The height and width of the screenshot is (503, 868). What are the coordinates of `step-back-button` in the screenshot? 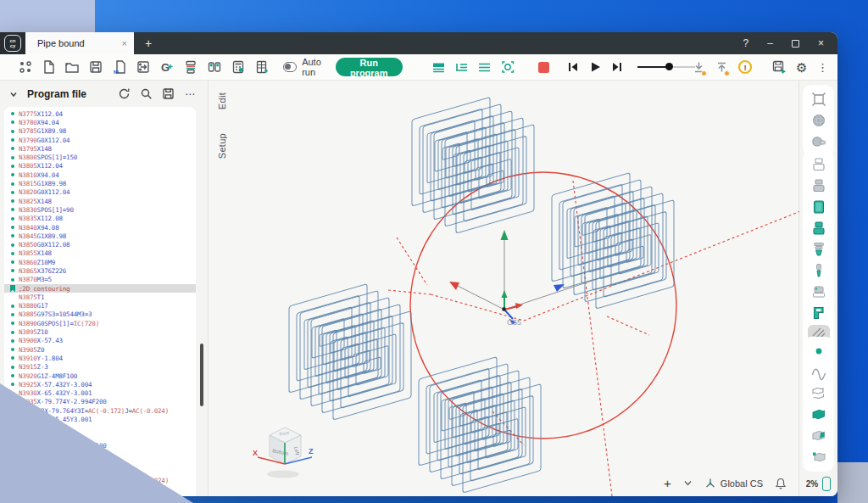 It's located at (573, 67).